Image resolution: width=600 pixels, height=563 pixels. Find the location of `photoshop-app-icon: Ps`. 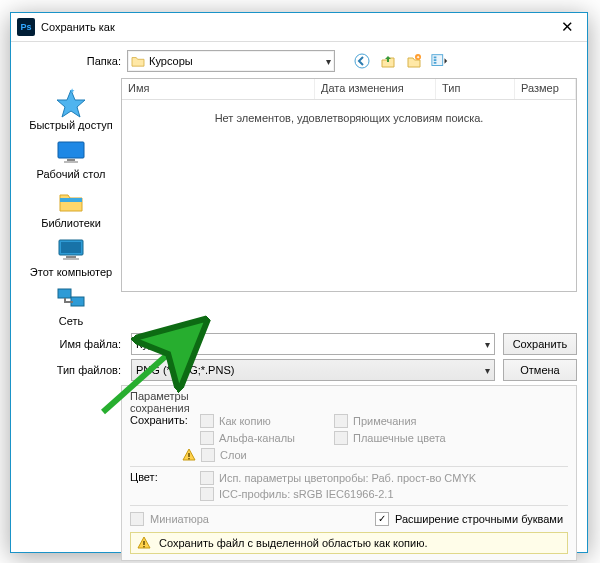

photoshop-app-icon: Ps is located at coordinates (26, 27).